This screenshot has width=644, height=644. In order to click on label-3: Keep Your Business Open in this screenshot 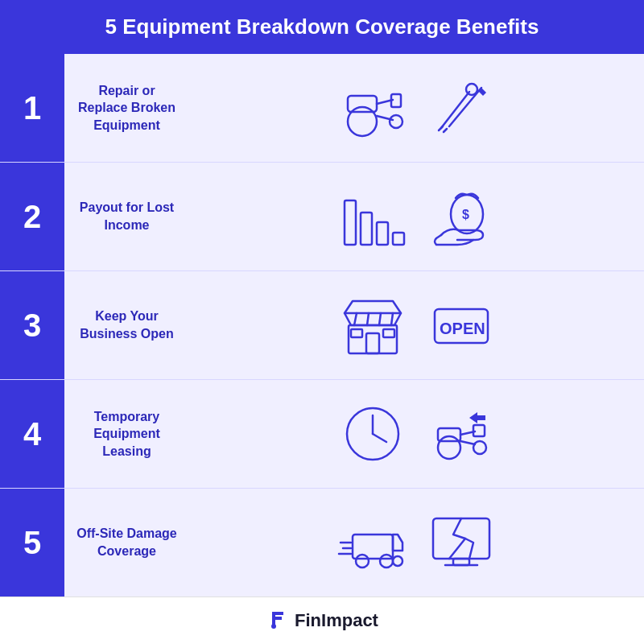, I will do `click(127, 325)`.